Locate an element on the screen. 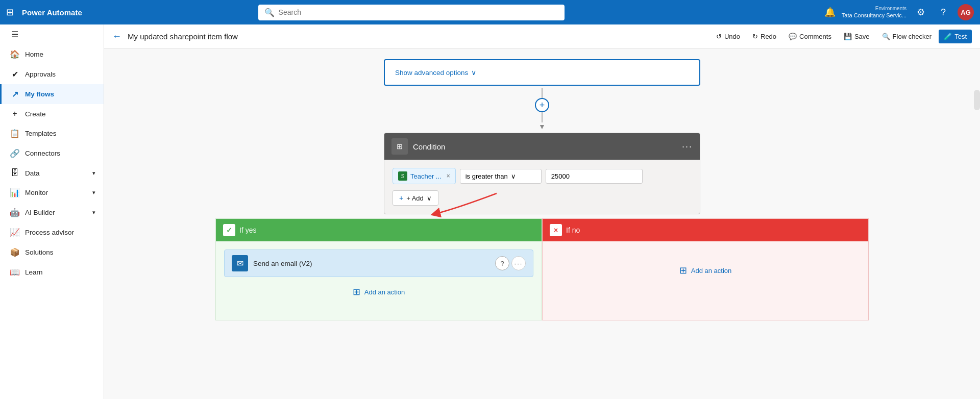 Image resolution: width=980 pixels, height=399 pixels. branch-yes: ✓ If yes ✉ Send an email (V2) is located at coordinates (379, 269).